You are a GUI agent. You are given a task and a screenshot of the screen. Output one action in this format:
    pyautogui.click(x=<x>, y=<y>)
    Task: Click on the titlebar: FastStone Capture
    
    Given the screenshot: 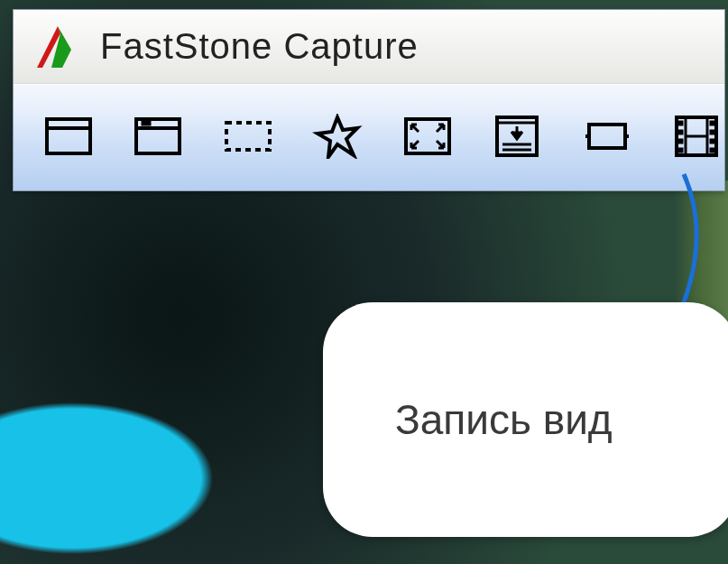 What is the action you would take?
    pyautogui.click(x=369, y=47)
    